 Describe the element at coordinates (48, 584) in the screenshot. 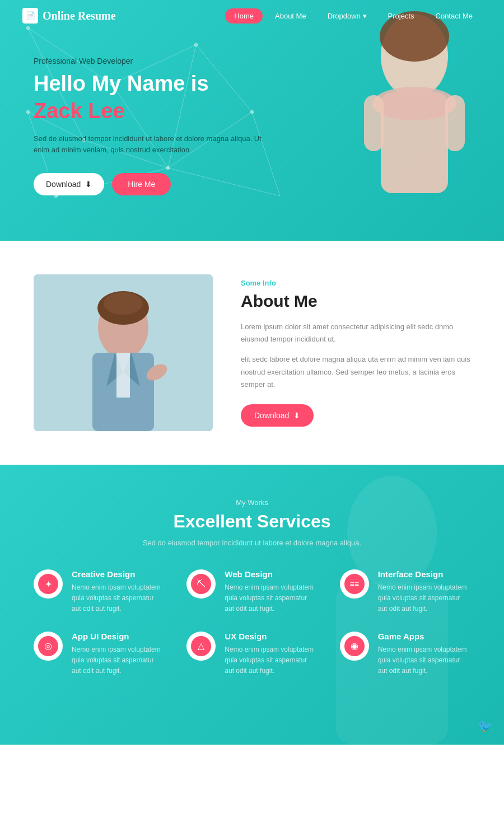

I see `creative-design-icon: ✦` at that location.